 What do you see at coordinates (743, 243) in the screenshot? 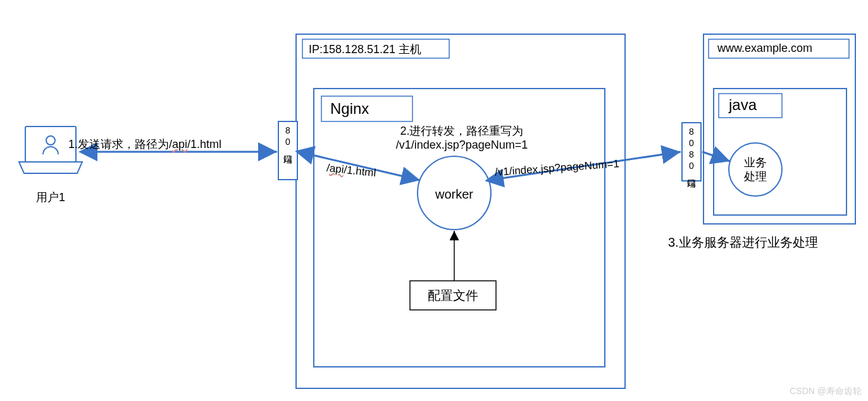
I see `backend-caption: 3.业务服务器进行业务处理` at bounding box center [743, 243].